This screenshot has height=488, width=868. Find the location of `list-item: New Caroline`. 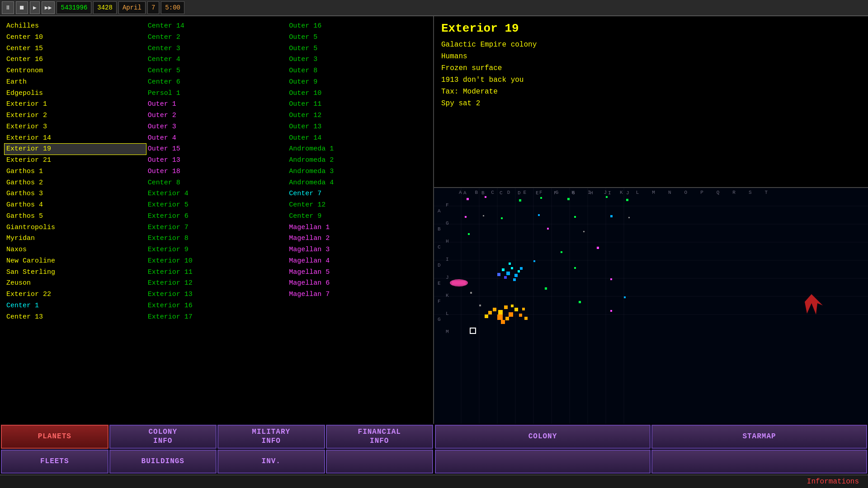

list-item: New Caroline is located at coordinates (75, 261).